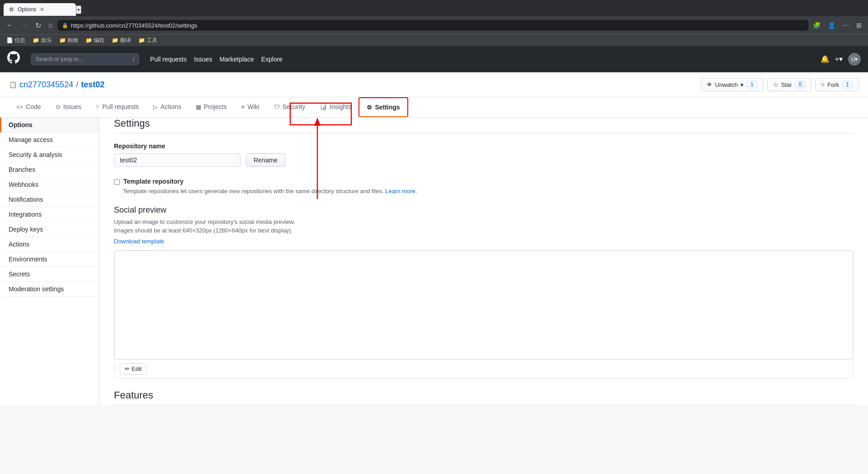 The width and height of the screenshot is (868, 474). I want to click on repo-header: 📋 cn2770345524 / test02 👁 Unwatch ▾ 1 ☆ …, so click(434, 85).